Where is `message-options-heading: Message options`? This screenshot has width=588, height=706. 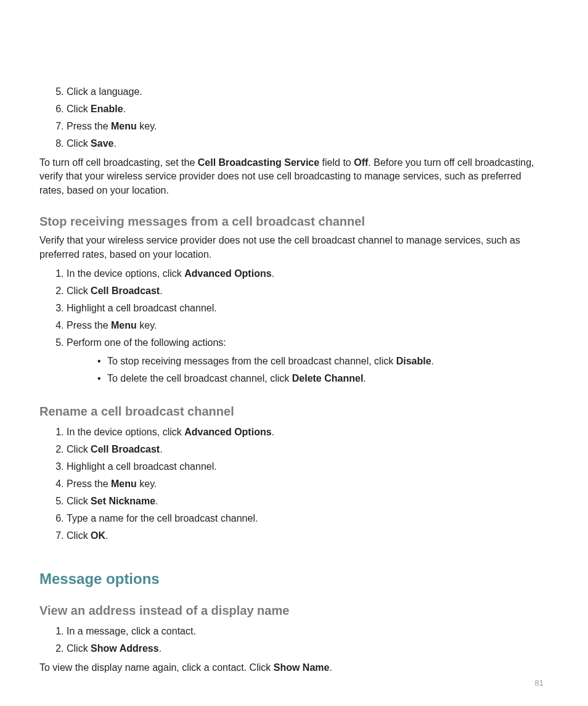
message-options-heading: Message options is located at coordinates (294, 579).